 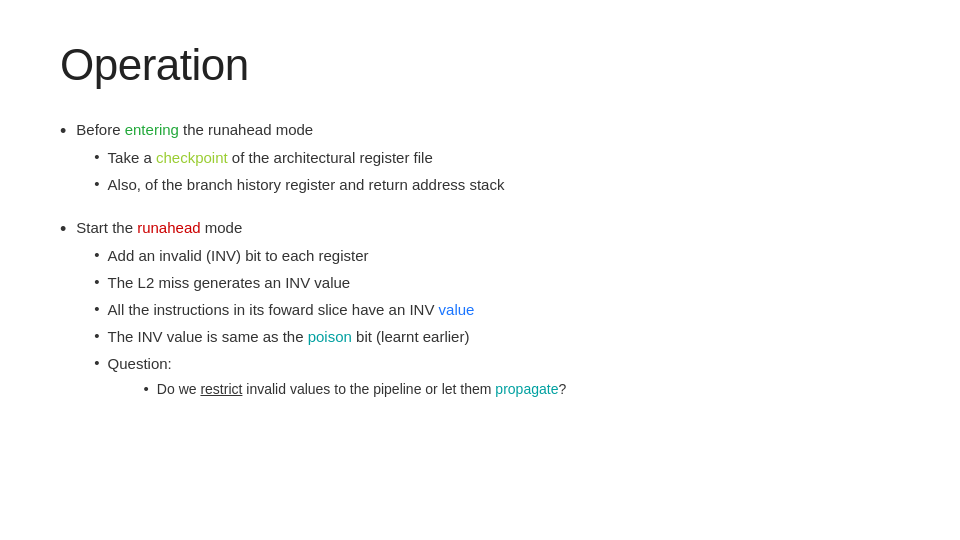 I want to click on sub-text-restrict: Do we restrict invalid values to the pip…, so click(x=362, y=389).